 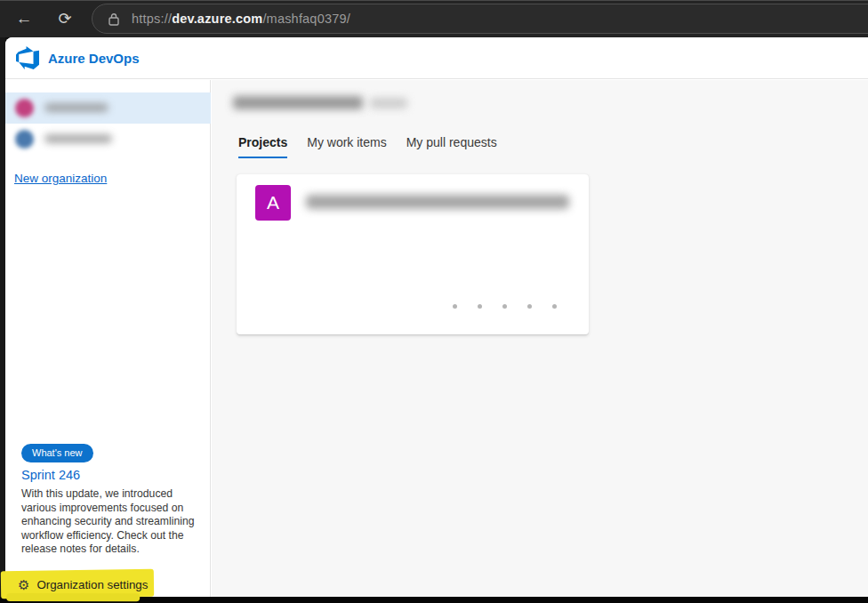 What do you see at coordinates (94, 584) in the screenshot?
I see `organization-settings-button: ⚙ Organization settings` at bounding box center [94, 584].